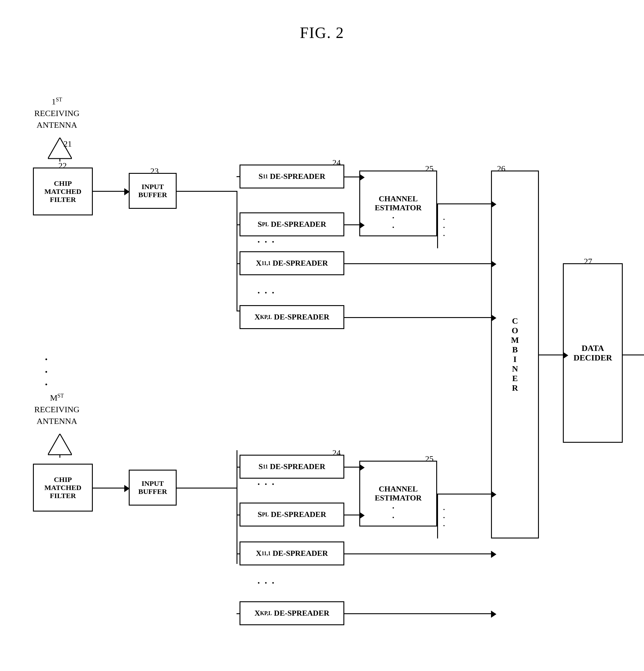 The width and height of the screenshot is (644, 671). What do you see at coordinates (109, 191) in the screenshot?
I see `arrow-cmf-ib-top` at bounding box center [109, 191].